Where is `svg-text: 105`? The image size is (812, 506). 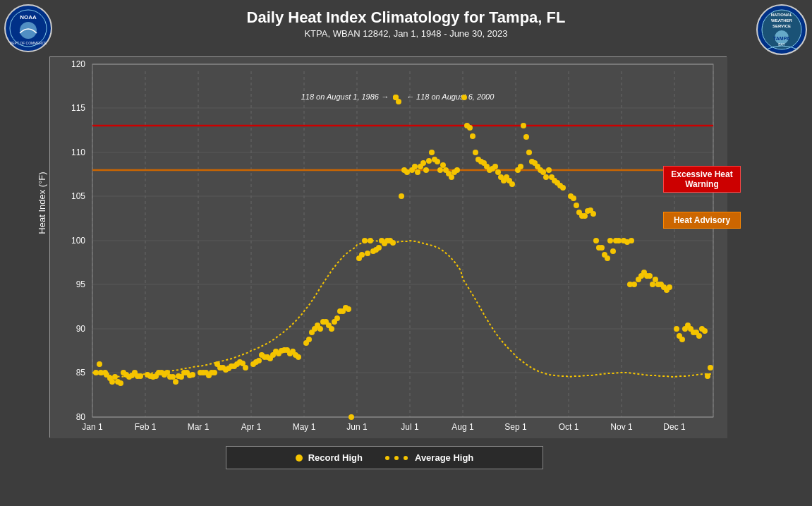 svg-text: 105 is located at coordinates (78, 196).